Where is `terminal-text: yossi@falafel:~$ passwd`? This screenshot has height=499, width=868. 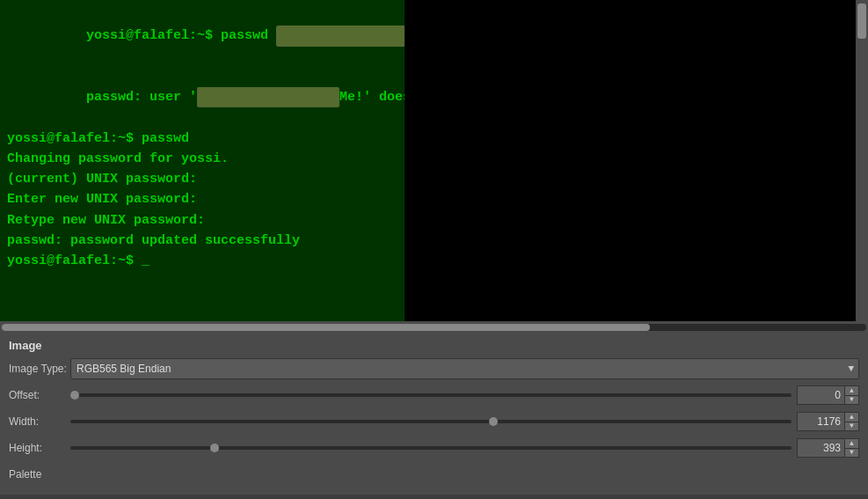 terminal-text: yossi@falafel:~$ passwd is located at coordinates (181, 35).